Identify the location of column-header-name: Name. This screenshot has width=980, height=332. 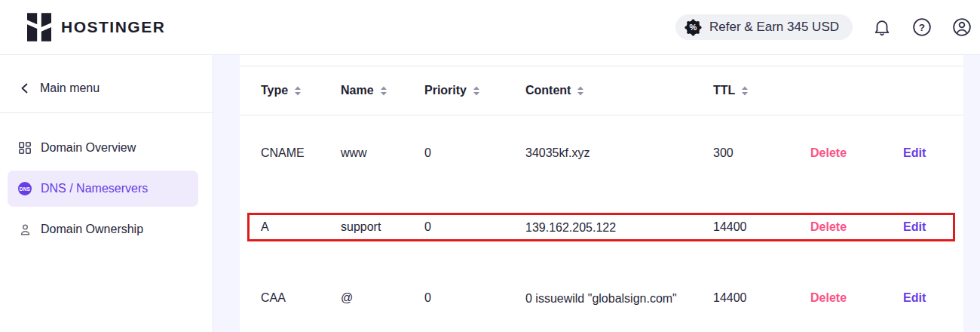
(383, 91).